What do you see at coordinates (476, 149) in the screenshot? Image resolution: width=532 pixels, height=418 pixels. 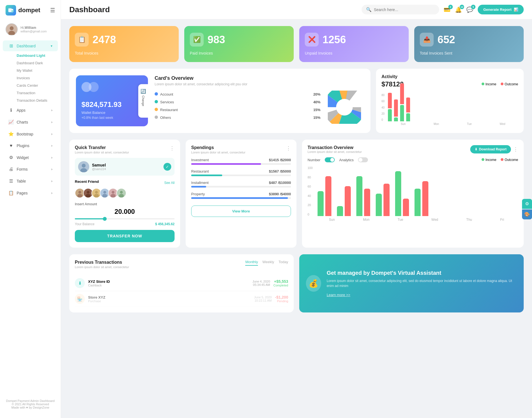 I see `download-icon: ⬇` at bounding box center [476, 149].